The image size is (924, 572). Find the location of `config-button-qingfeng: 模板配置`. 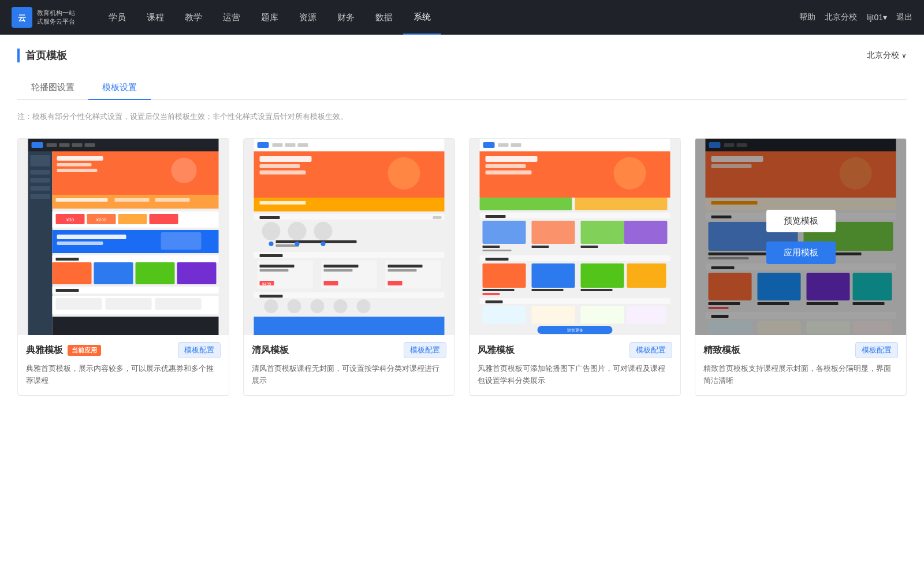

config-button-qingfeng: 模板配置 is located at coordinates (425, 350).